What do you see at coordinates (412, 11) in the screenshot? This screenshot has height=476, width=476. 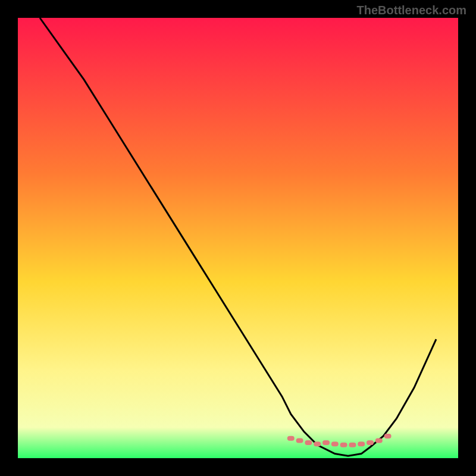 I see `watermark-text: TheBottleneck.com` at bounding box center [412, 11].